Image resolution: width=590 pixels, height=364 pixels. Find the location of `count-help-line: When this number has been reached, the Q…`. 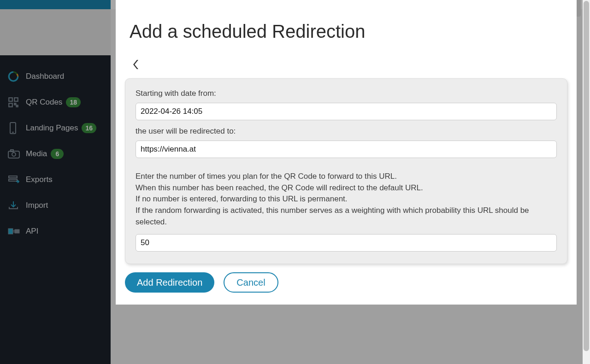

count-help-line: When this number has been reached, the Q… is located at coordinates (346, 188).